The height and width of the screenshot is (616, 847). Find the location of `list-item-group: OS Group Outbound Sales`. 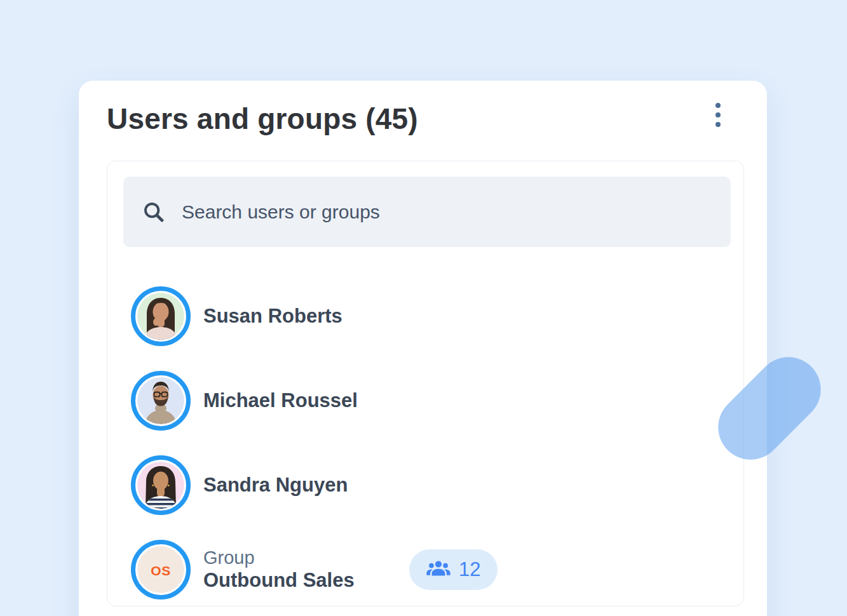

list-item-group: OS Group Outbound Sales is located at coordinates (430, 570).